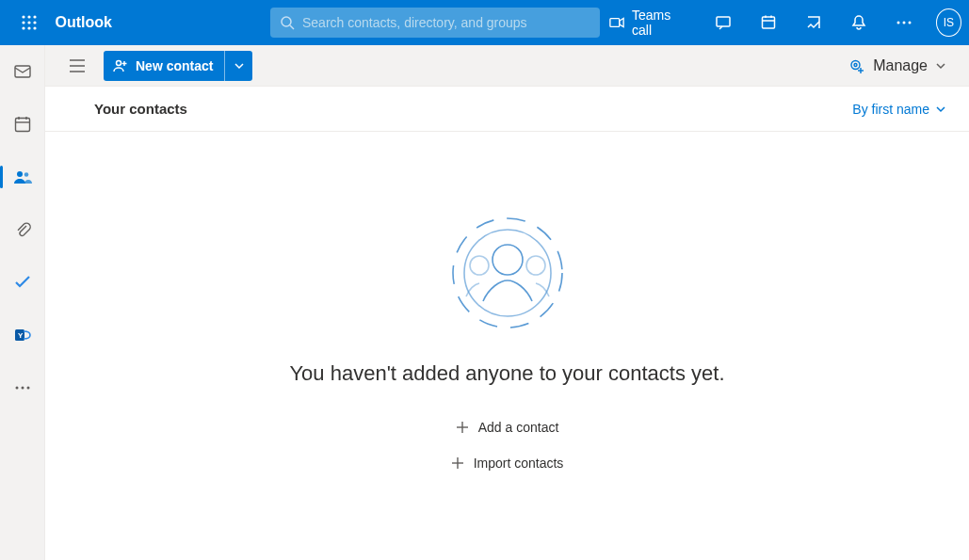  Describe the element at coordinates (23, 282) in the screenshot. I see `rail-todo` at that location.